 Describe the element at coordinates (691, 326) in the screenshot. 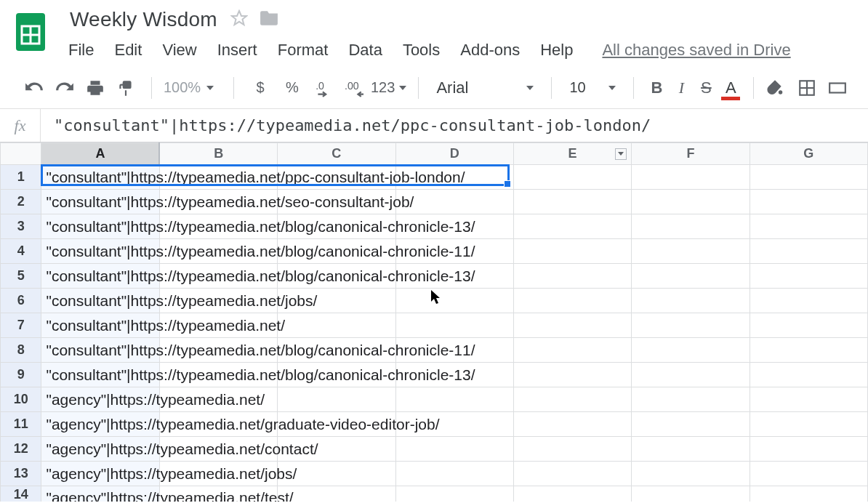

I see `cell-F7` at that location.